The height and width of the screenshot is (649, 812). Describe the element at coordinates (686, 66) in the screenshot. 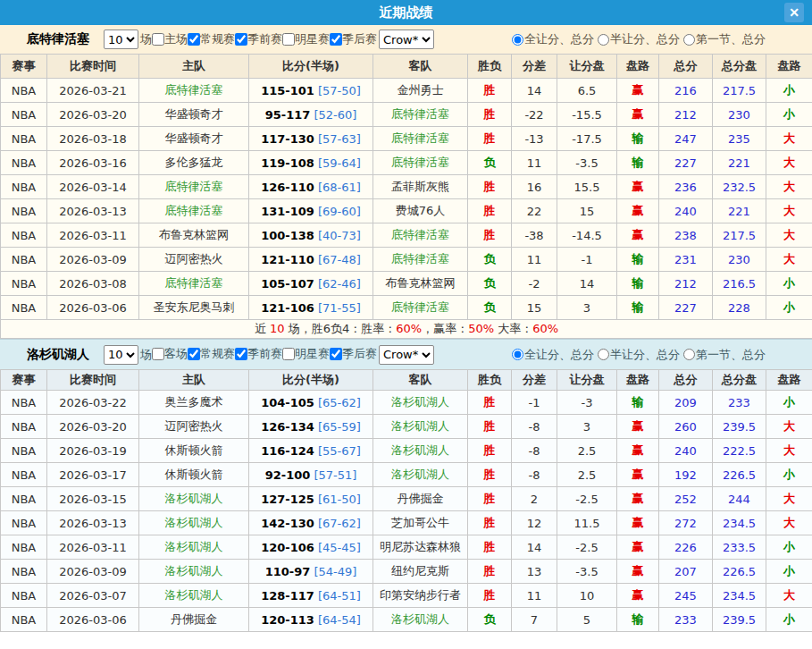

I see `column-header: 总分` at that location.